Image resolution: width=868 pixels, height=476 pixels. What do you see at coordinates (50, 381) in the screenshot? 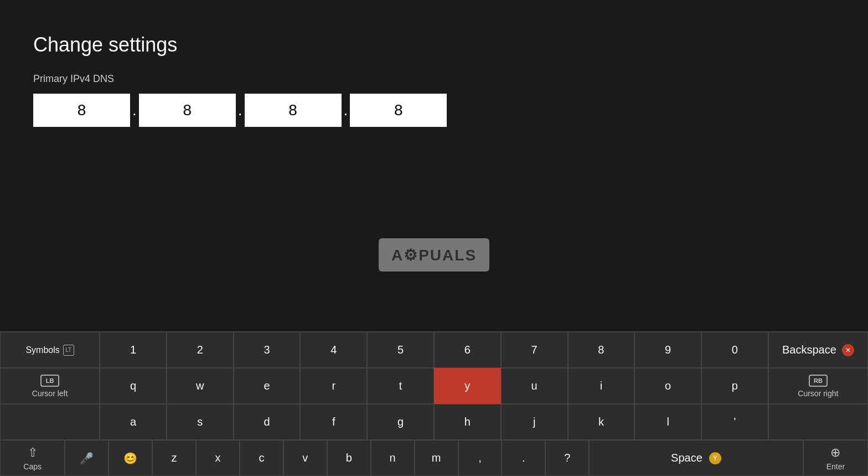
I see `lb-icon: LB` at bounding box center [50, 381].